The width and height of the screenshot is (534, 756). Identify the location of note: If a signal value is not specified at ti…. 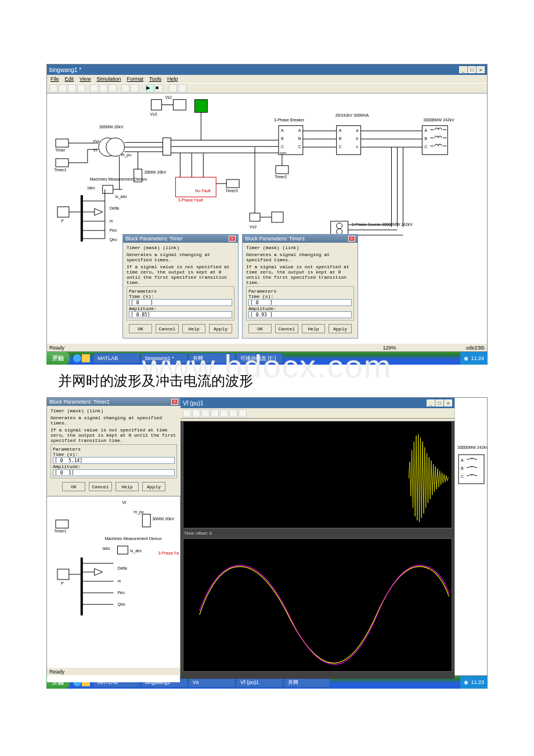
(114, 435).